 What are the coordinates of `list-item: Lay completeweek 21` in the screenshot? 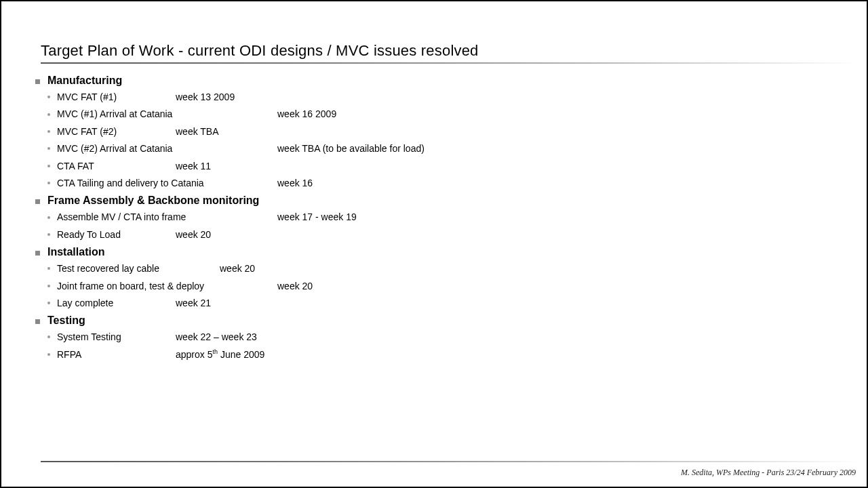 It's located at (447, 303).